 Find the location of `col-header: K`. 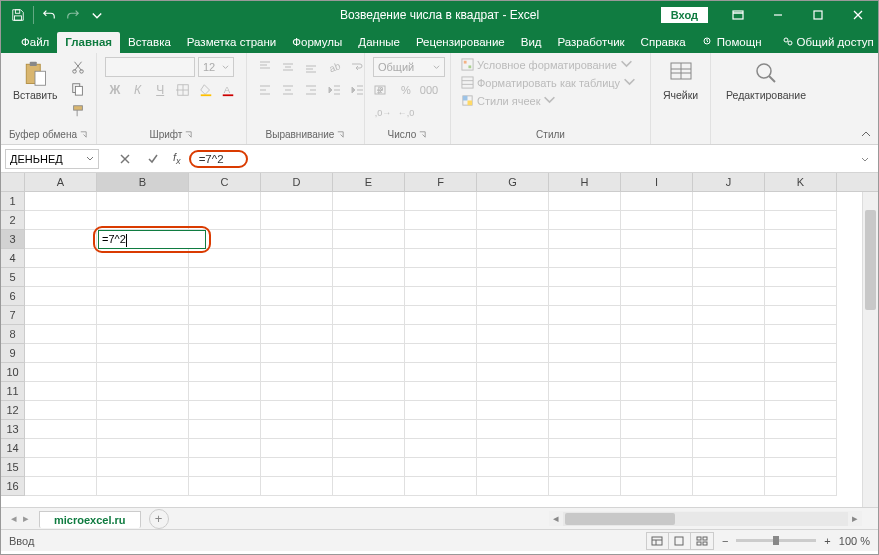

col-header: K is located at coordinates (801, 182).